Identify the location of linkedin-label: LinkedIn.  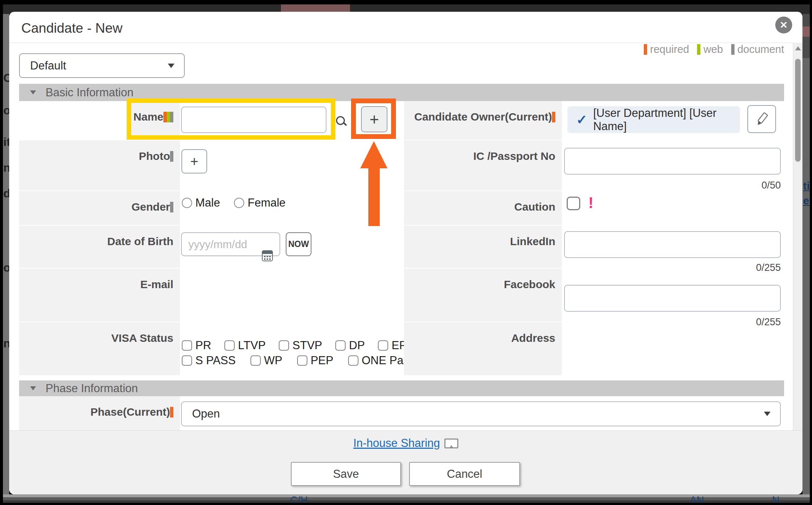
(533, 241).